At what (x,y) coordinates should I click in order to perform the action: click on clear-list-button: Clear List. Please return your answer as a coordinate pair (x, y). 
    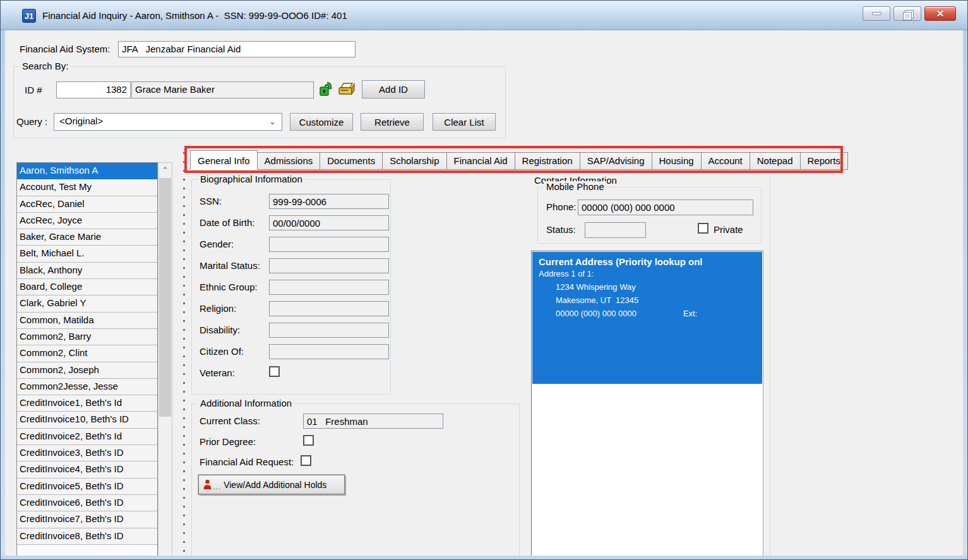
    Looking at the image, I should click on (464, 122).